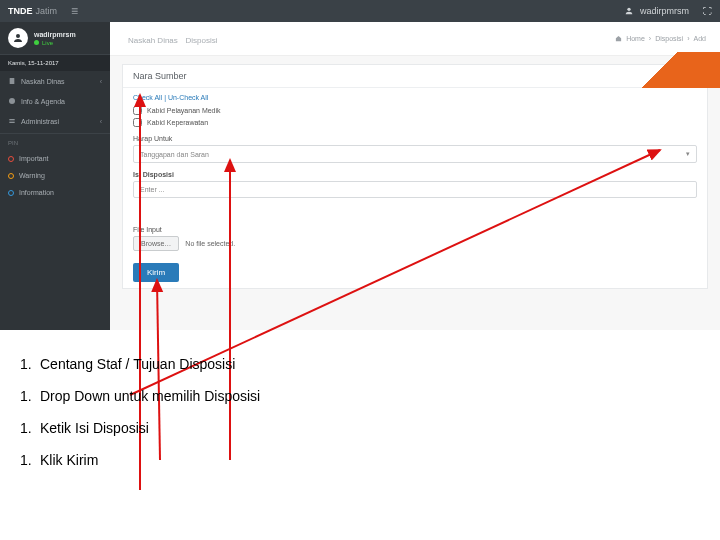  Describe the element at coordinates (415, 110) in the screenshot. I see `check-row: Kabid Pelayanan Medik` at that location.